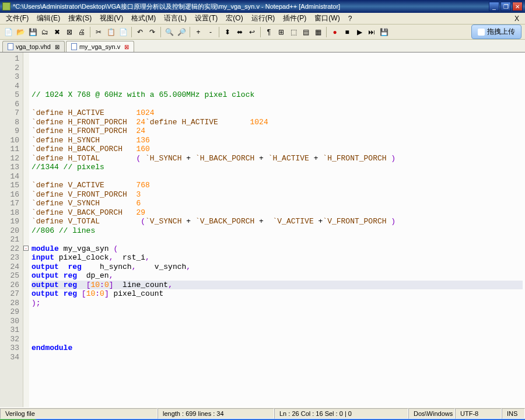 This screenshot has width=525, height=420. What do you see at coordinates (372, 32) in the screenshot?
I see `run-multi-macro-icon: ⏭` at bounding box center [372, 32].